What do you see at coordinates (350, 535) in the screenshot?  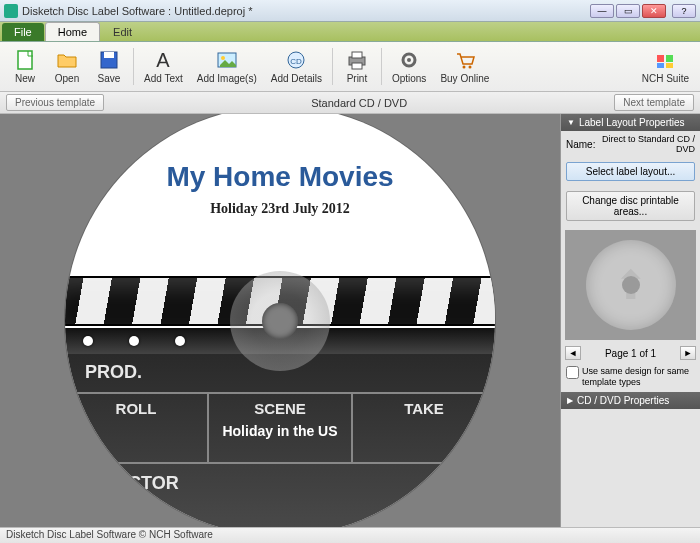 I see `status-bar: Disketch Disc Label Software © NCH Softw…` at bounding box center [350, 535].